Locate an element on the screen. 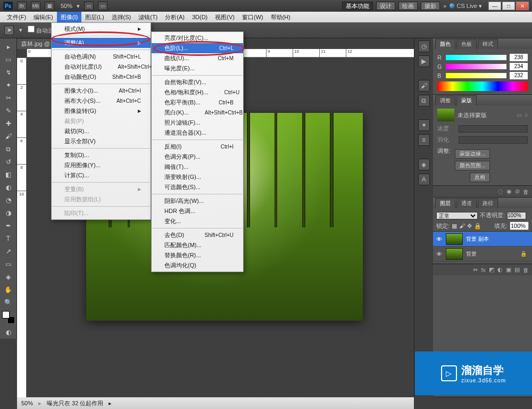 The width and height of the screenshot is (532, 409). auto-select-check: 自动选 is located at coordinates (40, 30).